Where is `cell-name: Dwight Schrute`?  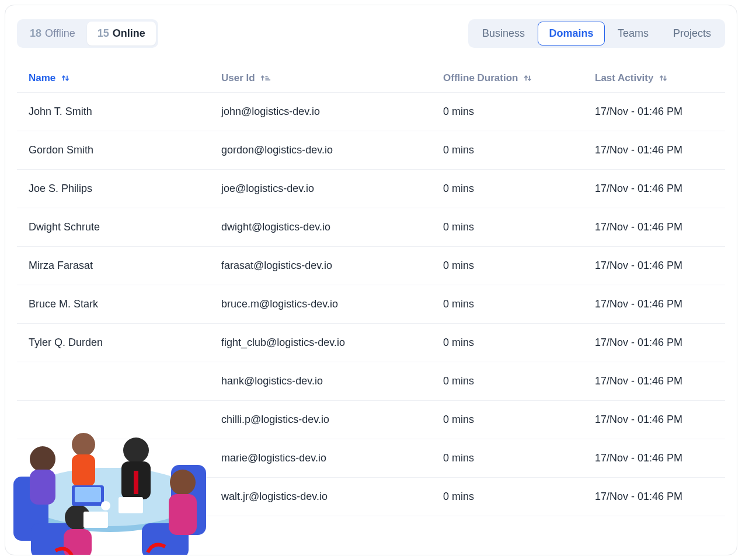 cell-name: Dwight Schrute is located at coordinates (125, 228).